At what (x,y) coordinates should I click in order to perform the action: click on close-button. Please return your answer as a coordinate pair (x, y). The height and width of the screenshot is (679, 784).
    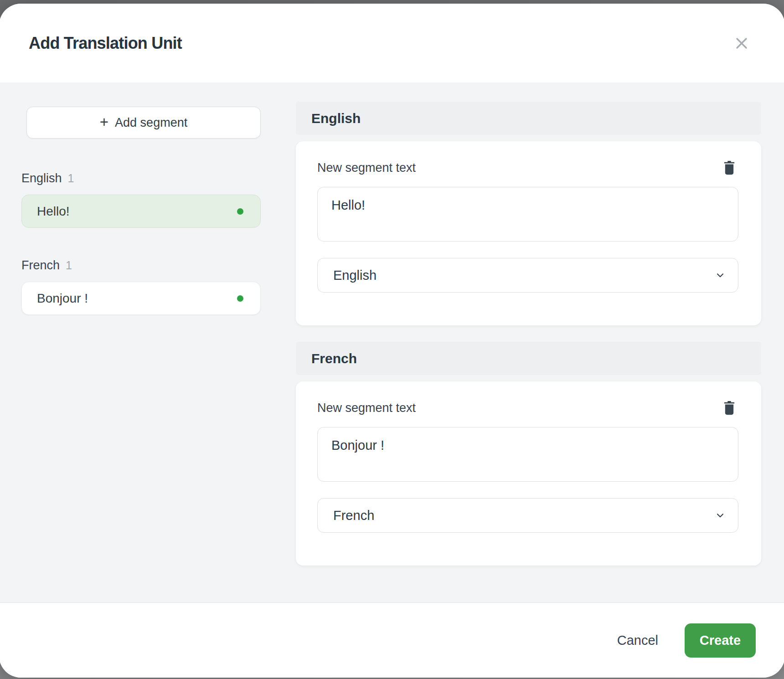
    Looking at the image, I should click on (742, 43).